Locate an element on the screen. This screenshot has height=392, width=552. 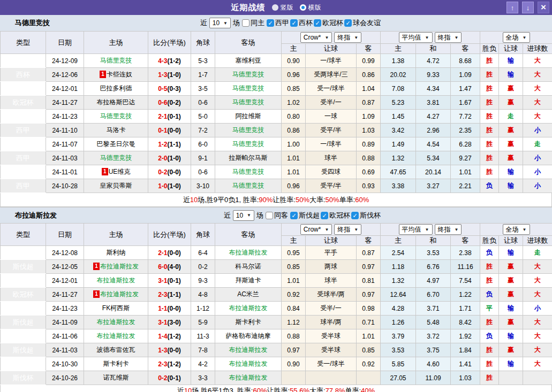
cell-corner: 4-2 is located at coordinates (203, 364).